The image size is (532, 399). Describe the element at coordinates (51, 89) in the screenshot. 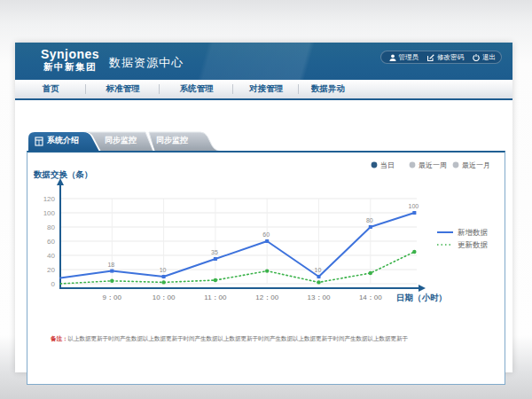

I see `nav-item-home: 首页` at that location.